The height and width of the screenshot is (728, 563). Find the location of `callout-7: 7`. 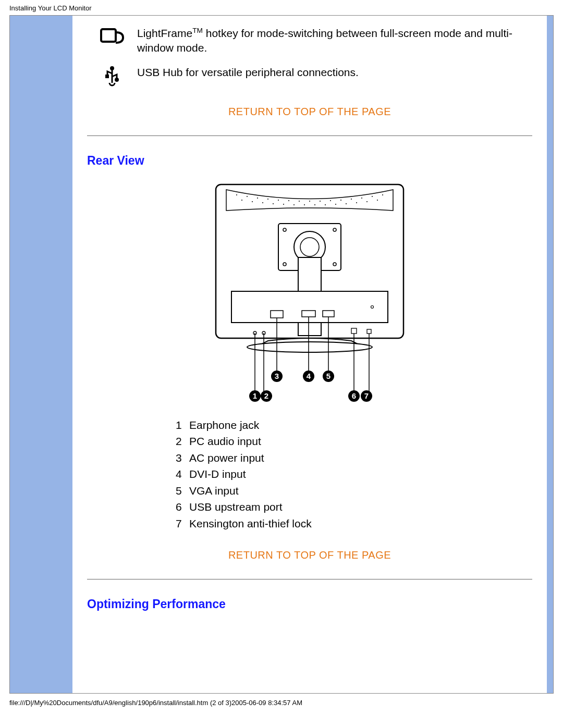

callout-7: 7 is located at coordinates (366, 396).